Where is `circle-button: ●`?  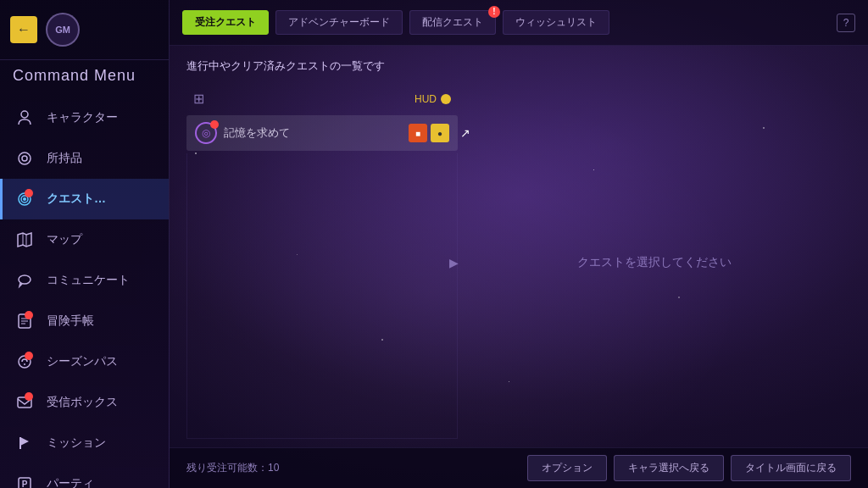 circle-button: ● is located at coordinates (440, 133).